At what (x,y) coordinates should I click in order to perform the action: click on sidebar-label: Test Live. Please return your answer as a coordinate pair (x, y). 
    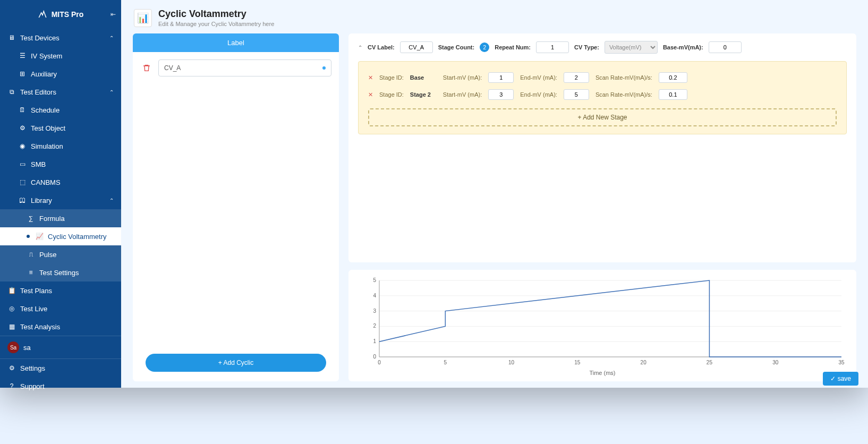
    Looking at the image, I should click on (34, 309).